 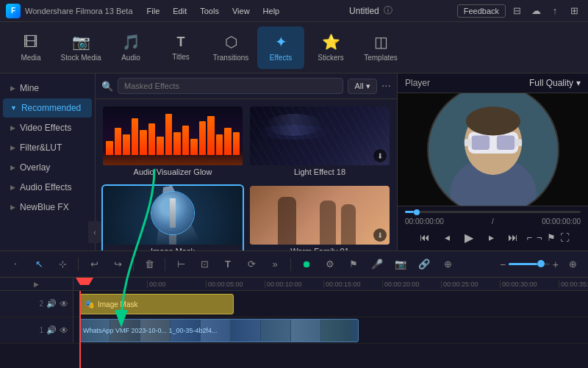 What do you see at coordinates (80, 329) in the screenshot?
I see `playhead` at bounding box center [80, 329].